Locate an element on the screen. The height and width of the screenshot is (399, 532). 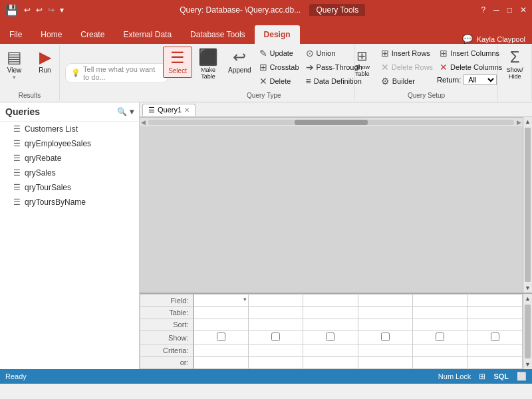
sidebar-item-customers-list: ☰ Customers List is located at coordinates (69, 129).